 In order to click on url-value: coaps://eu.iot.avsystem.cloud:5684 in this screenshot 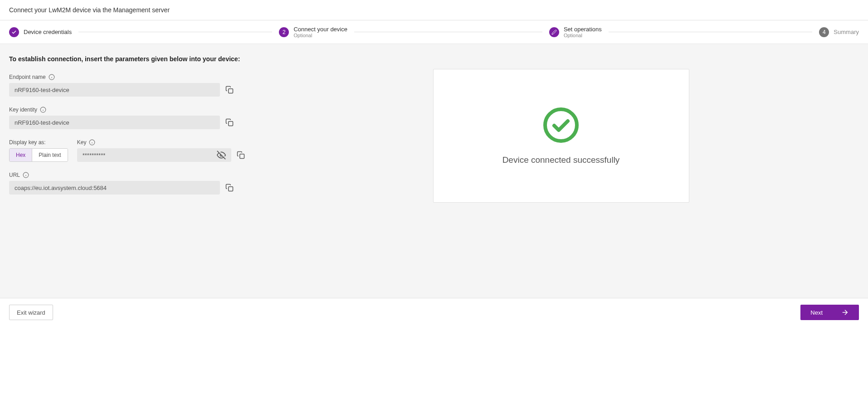, I will do `click(114, 188)`.